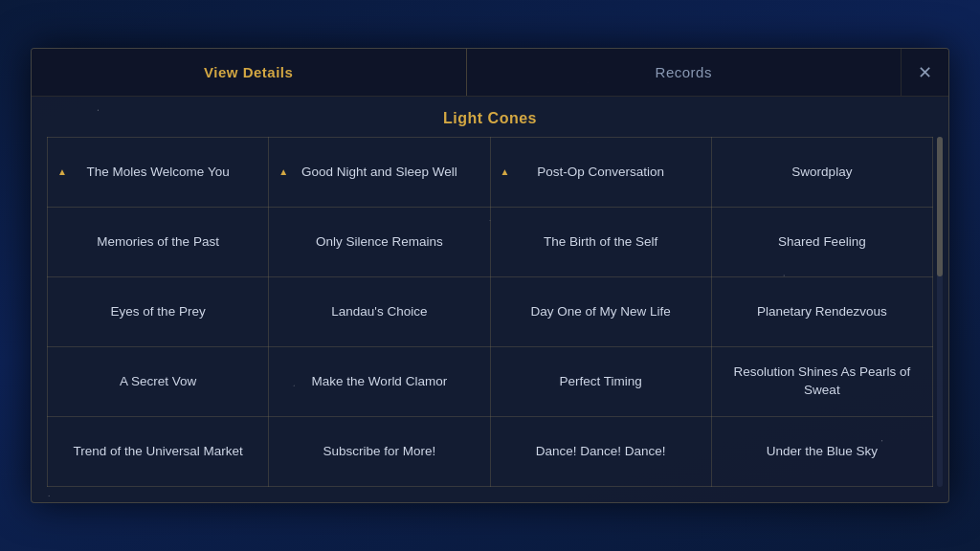  What do you see at coordinates (249, 73) in the screenshot?
I see `tab-view-details-label: View Details` at bounding box center [249, 73].